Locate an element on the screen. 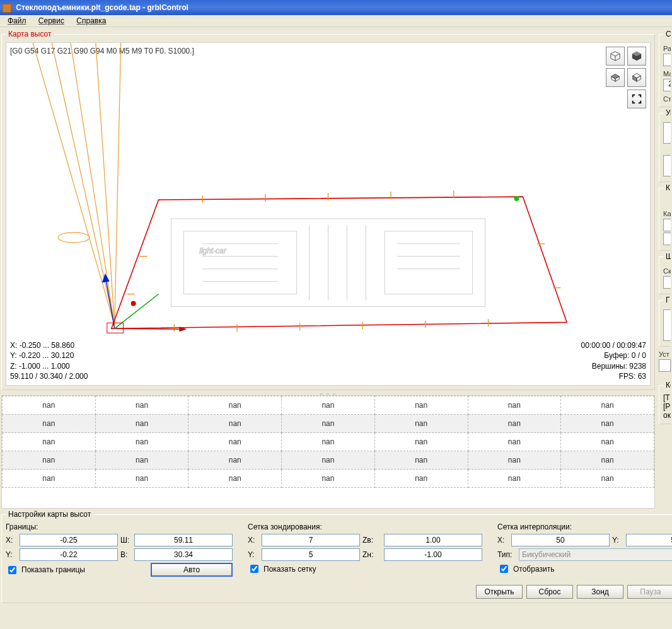 This screenshot has height=629, width=672. show-interp-checkbox is located at coordinates (504, 568).